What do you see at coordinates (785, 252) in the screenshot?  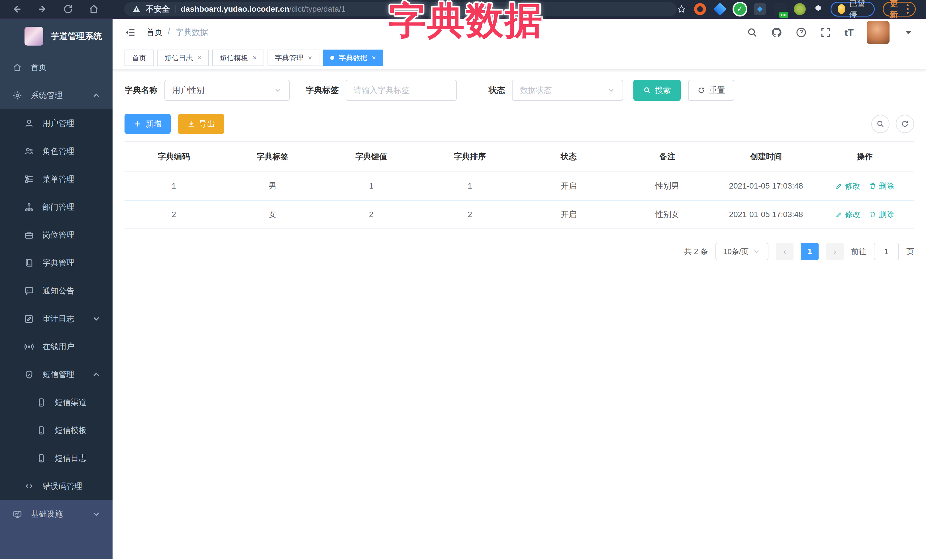 I see `prev-page-button: ‹` at bounding box center [785, 252].